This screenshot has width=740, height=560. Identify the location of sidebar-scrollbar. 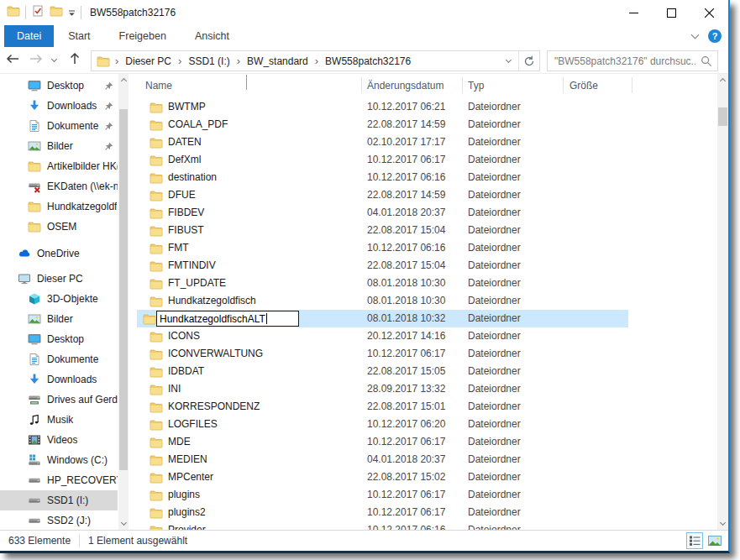
(123, 302).